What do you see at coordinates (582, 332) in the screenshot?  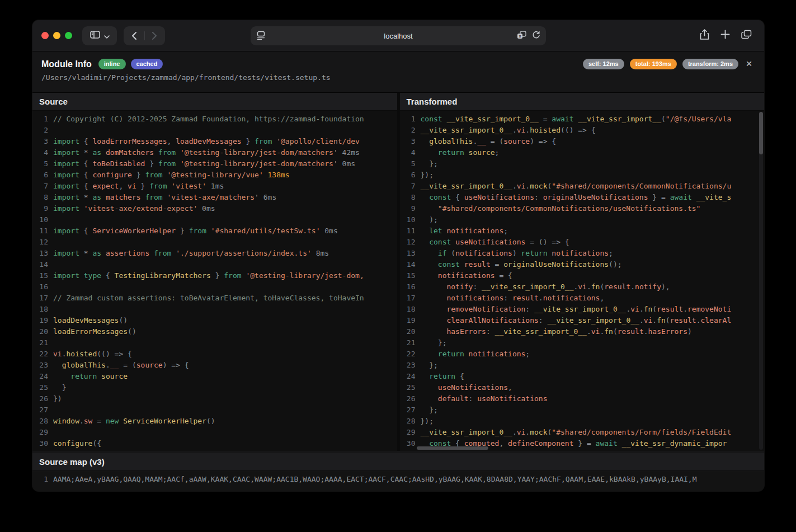 I see `code-line: 20 hasErrors: __vite_ssr_import_0__.vi.f…` at bounding box center [582, 332].